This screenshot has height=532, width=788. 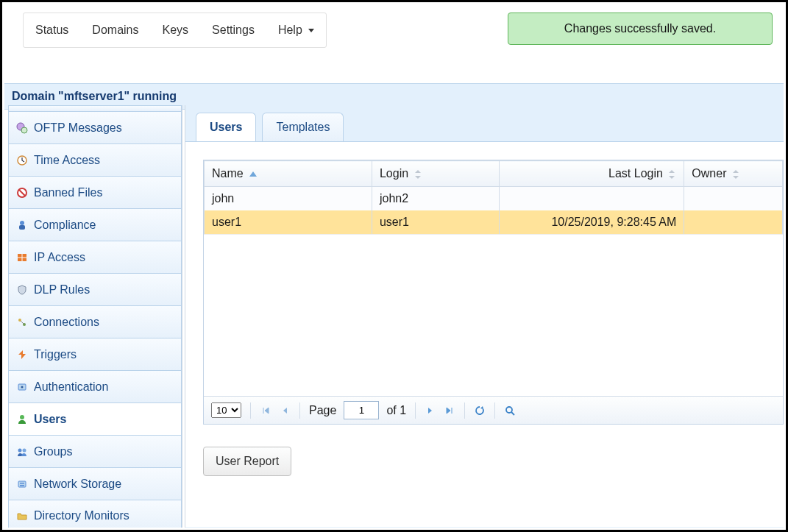 What do you see at coordinates (176, 30) in the screenshot?
I see `nav-keys: Keys` at bounding box center [176, 30].